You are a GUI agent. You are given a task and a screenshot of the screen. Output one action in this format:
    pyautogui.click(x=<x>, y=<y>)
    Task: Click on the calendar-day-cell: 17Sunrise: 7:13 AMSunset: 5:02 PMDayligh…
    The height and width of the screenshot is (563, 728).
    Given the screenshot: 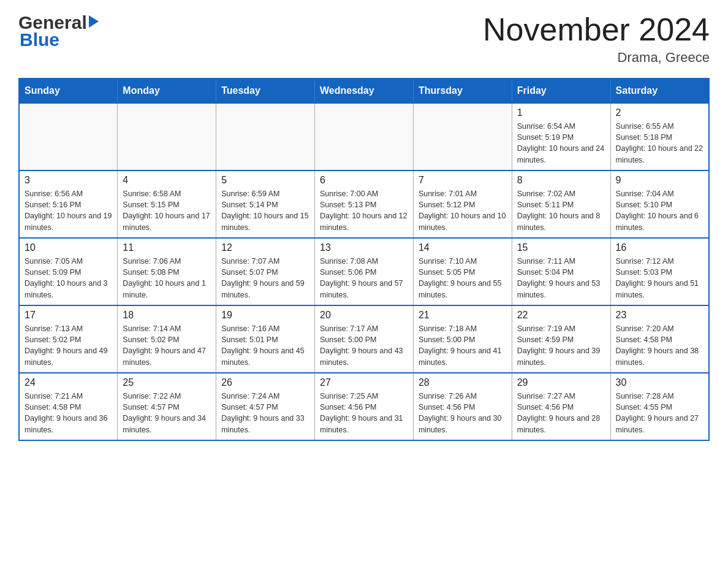 What is the action you would take?
    pyautogui.click(x=69, y=339)
    